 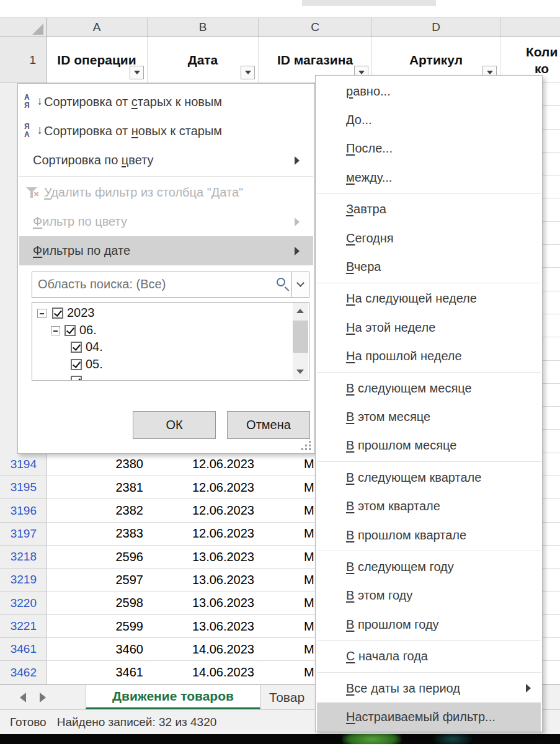 I want to click on row-header: 3462, so click(x=24, y=673).